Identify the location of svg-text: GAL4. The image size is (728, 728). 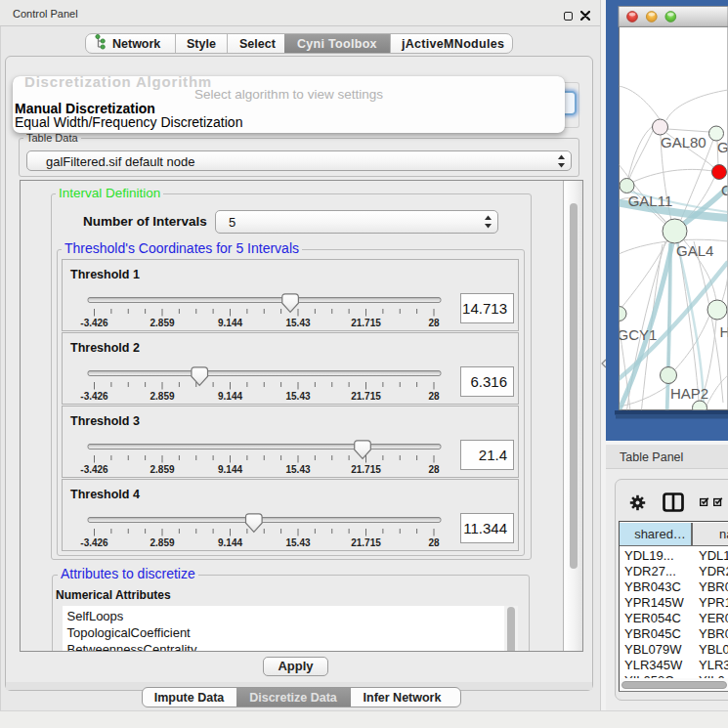
(695, 250).